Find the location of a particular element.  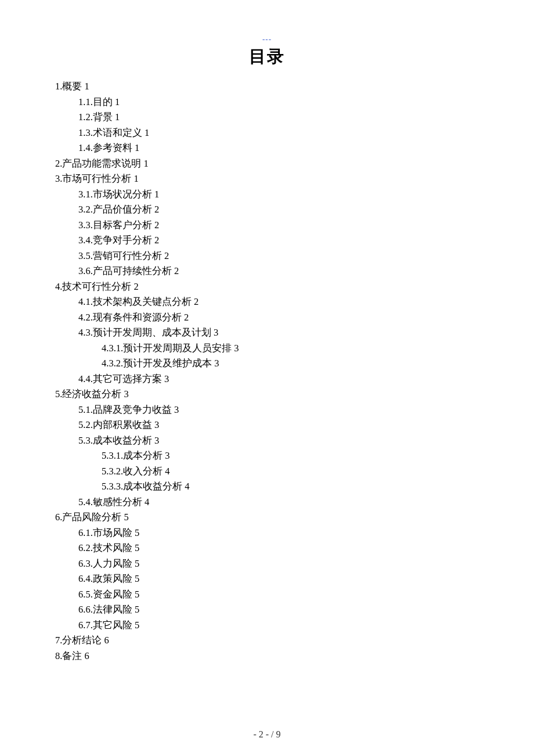

toc-entry-number: 6.6. is located at coordinates (86, 610).